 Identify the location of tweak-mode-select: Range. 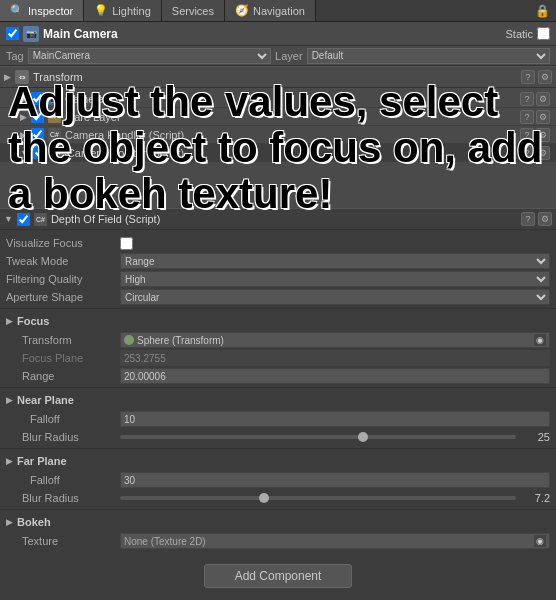
(335, 261).